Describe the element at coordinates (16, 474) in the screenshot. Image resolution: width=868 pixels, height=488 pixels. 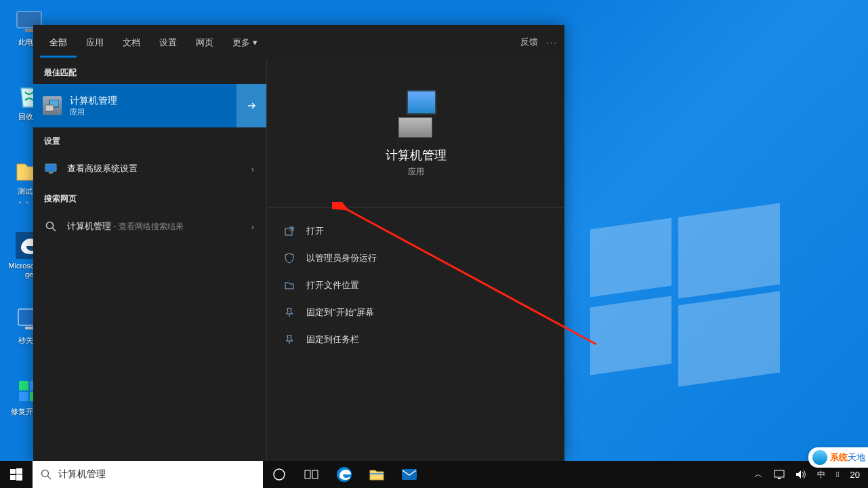
I see `start-button` at that location.